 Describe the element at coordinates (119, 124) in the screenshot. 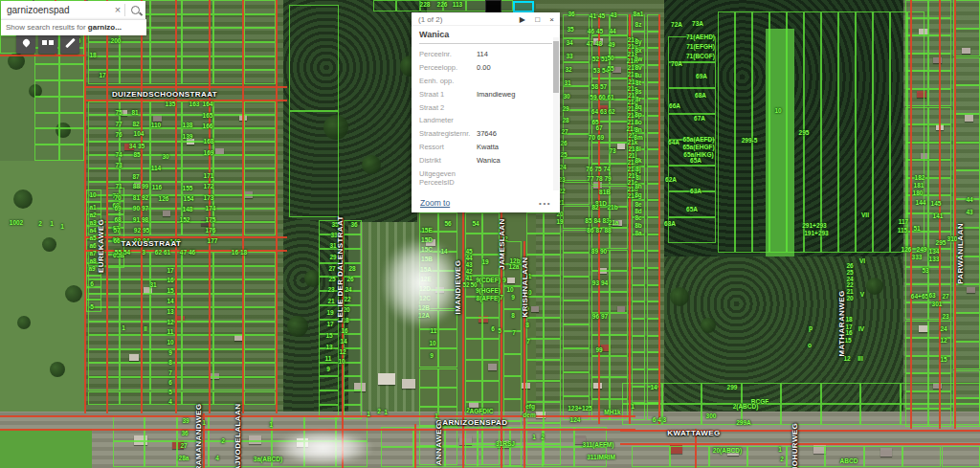

I see `parcel-label: 77` at that location.